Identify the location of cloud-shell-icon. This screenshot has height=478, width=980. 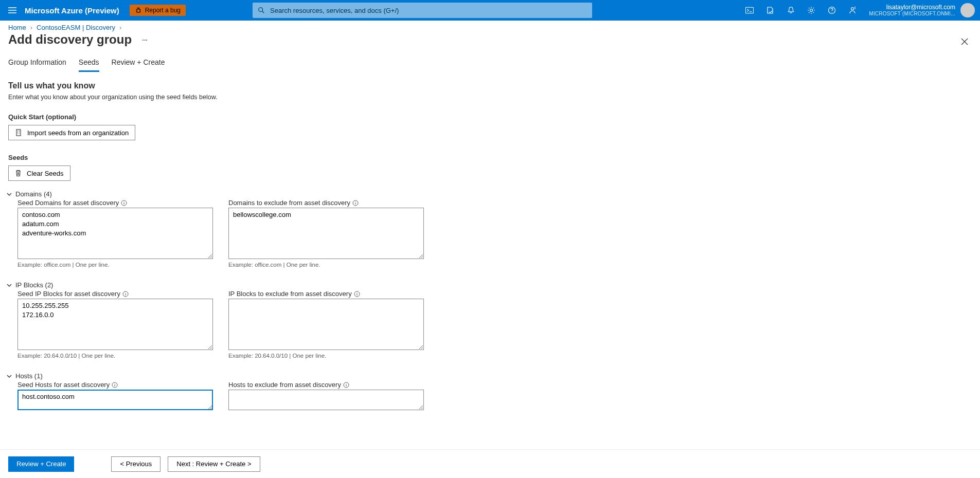
(750, 10).